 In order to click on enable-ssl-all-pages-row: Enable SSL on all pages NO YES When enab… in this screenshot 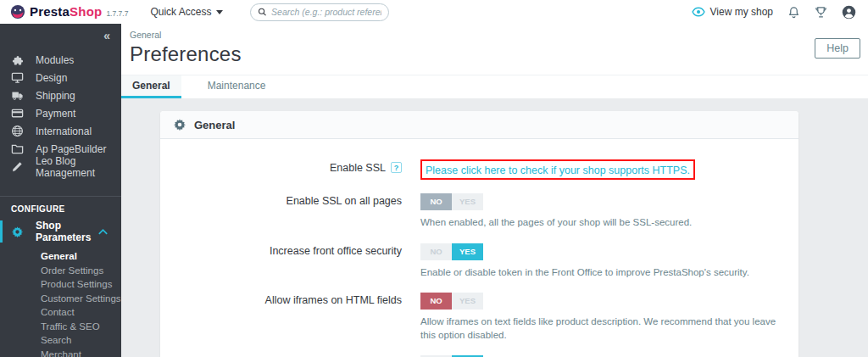, I will do `click(471, 211)`.